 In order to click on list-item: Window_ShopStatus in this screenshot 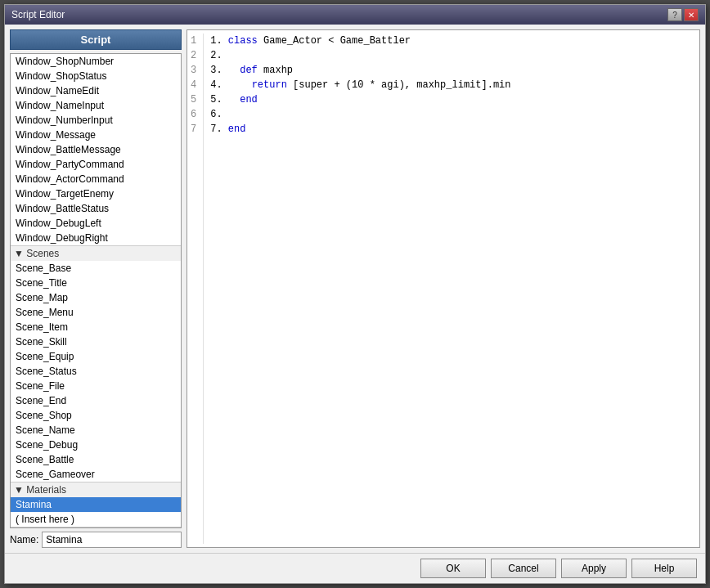, I will do `click(96, 76)`.